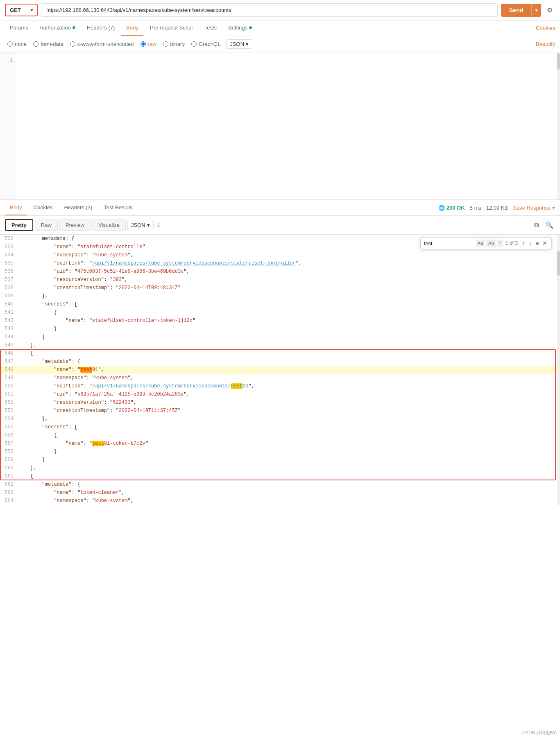  What do you see at coordinates (537, 225) in the screenshot?
I see `copy-icon: ⧉` at bounding box center [537, 225].